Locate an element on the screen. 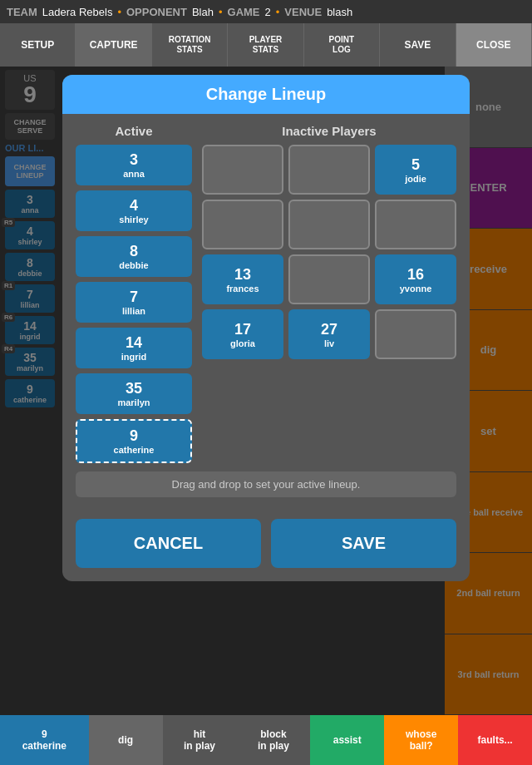  nav-capture: CAPTURE is located at coordinates (113, 45).